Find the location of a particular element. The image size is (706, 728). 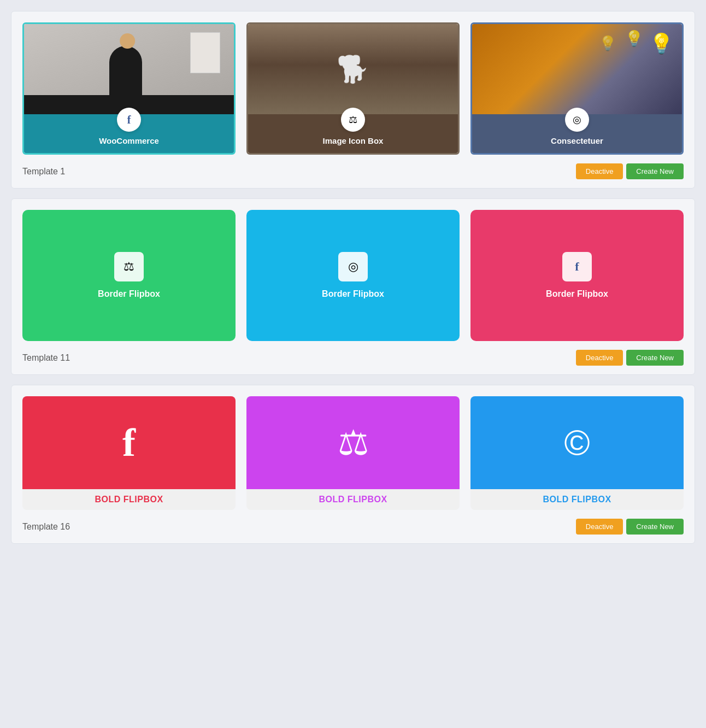

card-icon-compass: ◎ is located at coordinates (577, 120).